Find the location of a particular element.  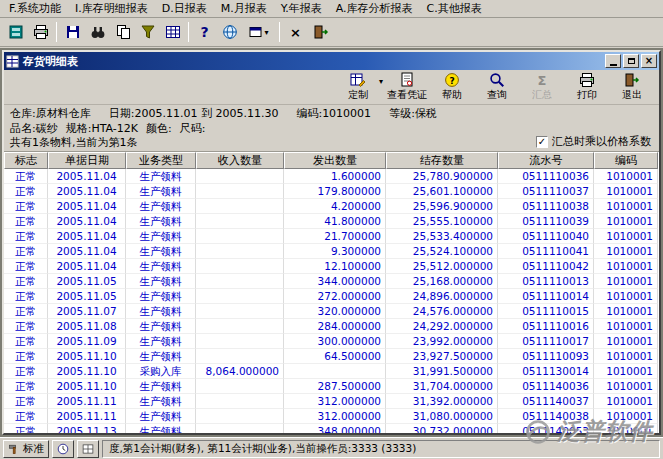

table-row: 正常2005.11.04生产领料4.20000025,596.900000051… is located at coordinates (332, 206).